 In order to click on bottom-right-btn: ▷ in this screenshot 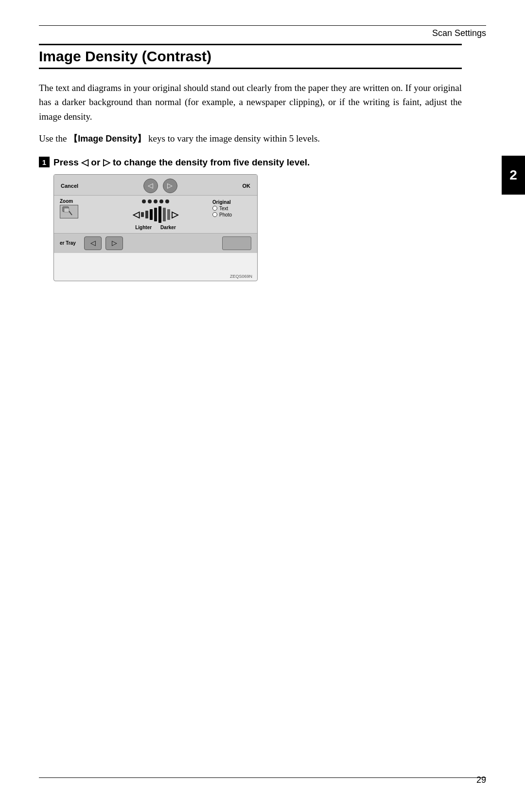, I will do `click(114, 243)`.